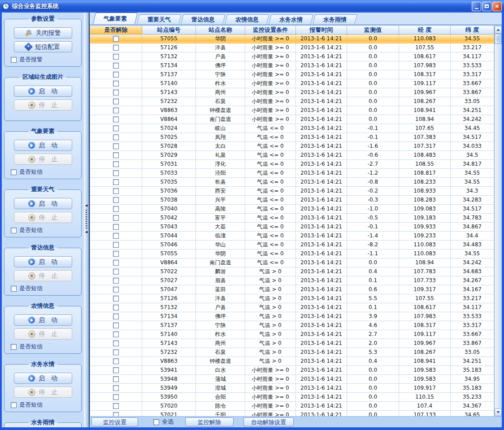  What do you see at coordinates (425, 30) in the screenshot?
I see `column-header-6: 经 度` at bounding box center [425, 30].